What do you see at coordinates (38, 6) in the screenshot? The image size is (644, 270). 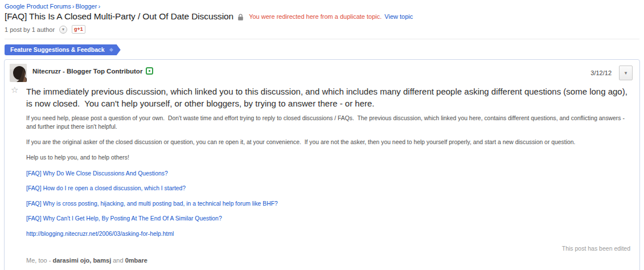 I see `breadcrumb-link-forums: Google Product Forums` at bounding box center [38, 6].